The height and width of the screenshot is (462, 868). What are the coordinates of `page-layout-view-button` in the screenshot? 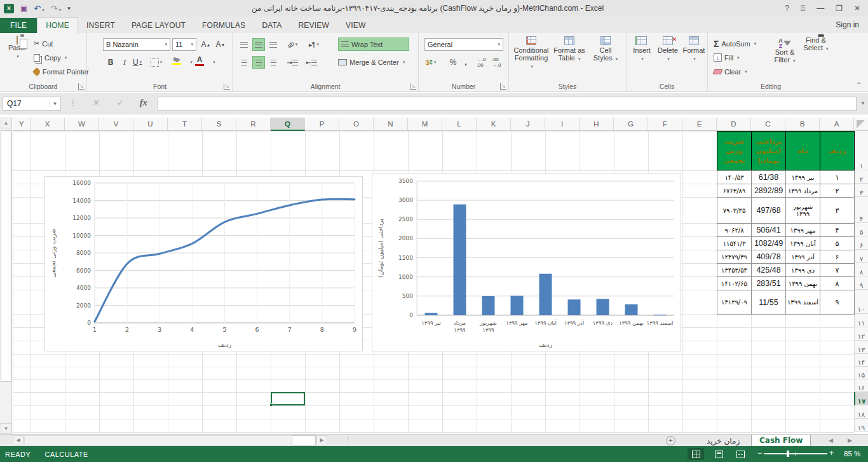 It's located at (719, 454).